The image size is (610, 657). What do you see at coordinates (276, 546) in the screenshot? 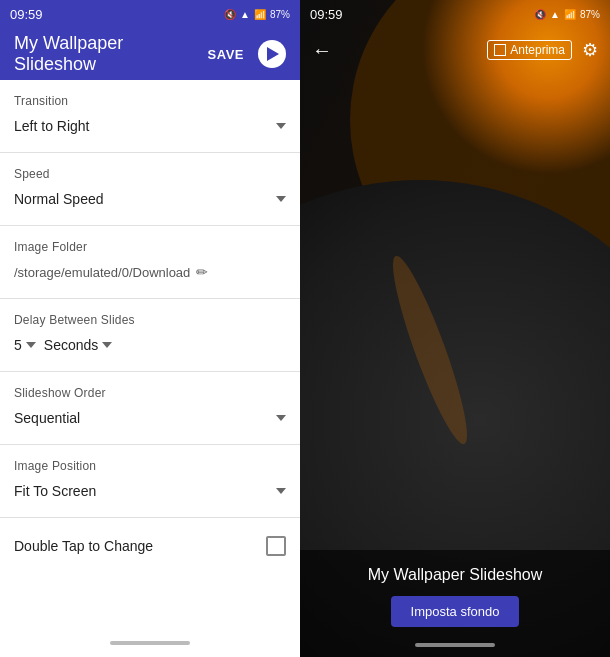
I see `double-tap-checkbox` at bounding box center [276, 546].